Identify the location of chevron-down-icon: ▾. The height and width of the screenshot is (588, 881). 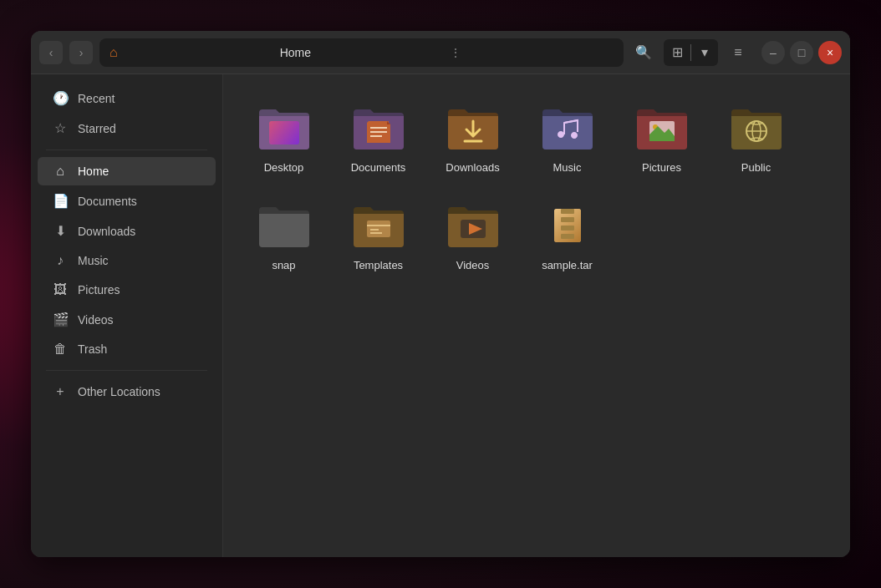
(705, 52).